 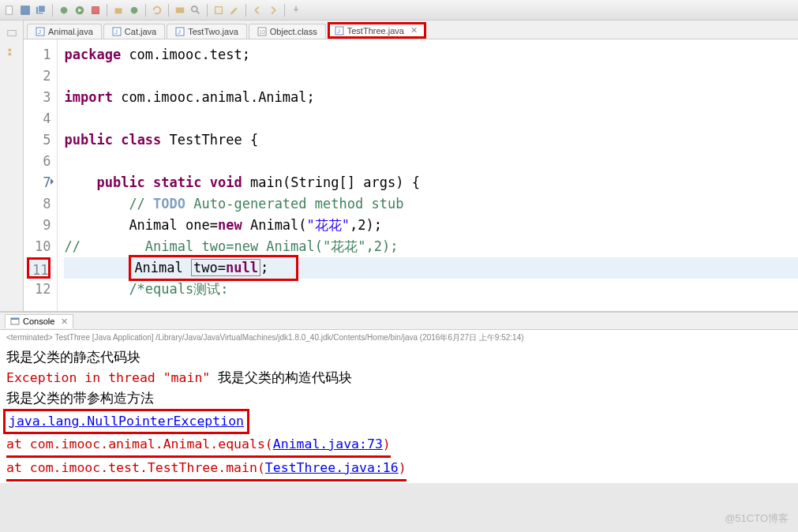 I want to click on search-icon, so click(x=196, y=10).